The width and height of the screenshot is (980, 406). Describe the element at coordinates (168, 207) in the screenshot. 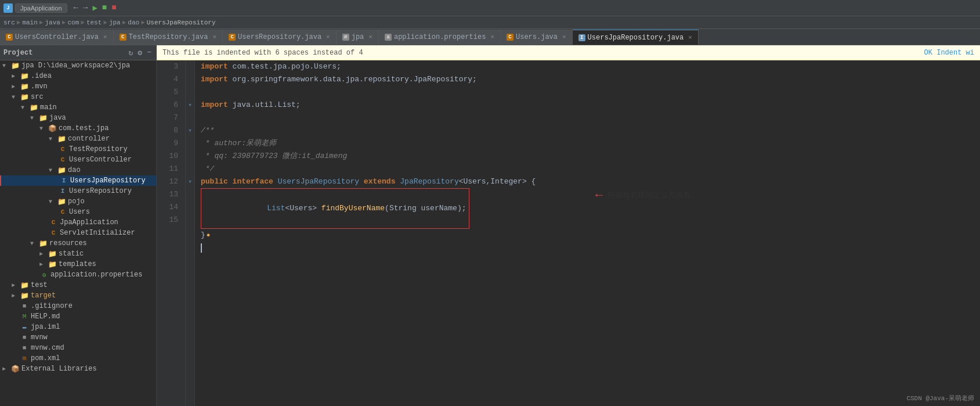

I see `ln-14: 14` at that location.